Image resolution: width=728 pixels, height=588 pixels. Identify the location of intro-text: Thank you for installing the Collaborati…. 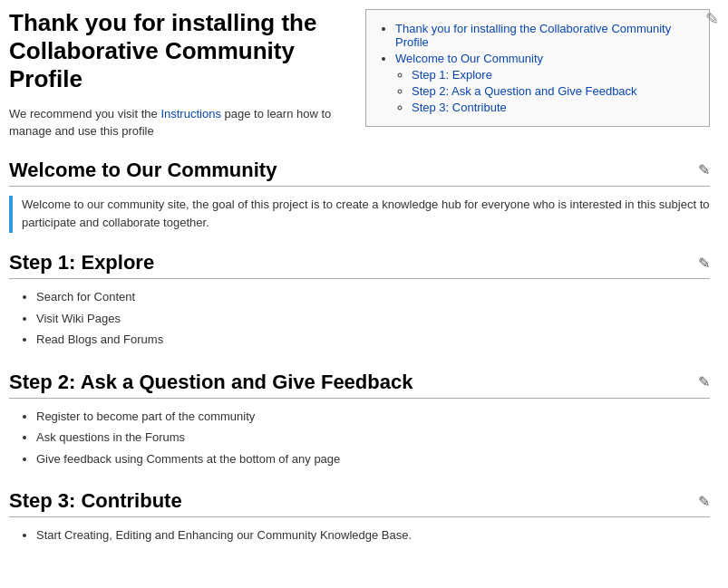
(178, 74).